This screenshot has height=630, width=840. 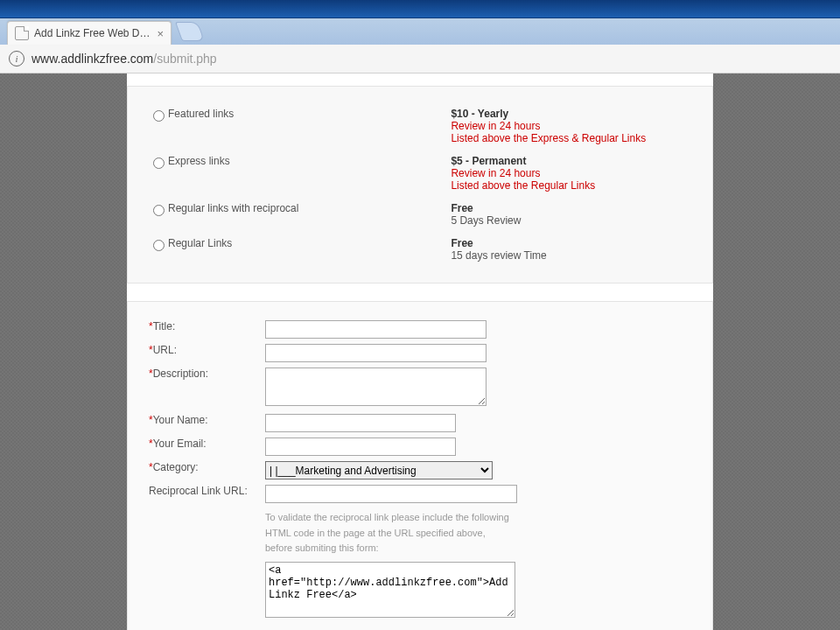 What do you see at coordinates (201, 114) in the screenshot?
I see `link-type-label: Featured links` at bounding box center [201, 114].